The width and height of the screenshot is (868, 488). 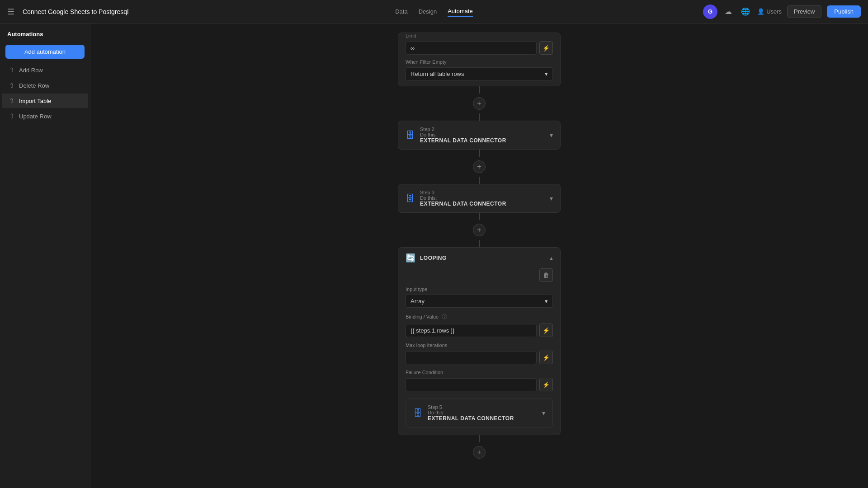 What do you see at coordinates (35, 101) in the screenshot?
I see `sidebar-item-label: Import Table` at bounding box center [35, 101].